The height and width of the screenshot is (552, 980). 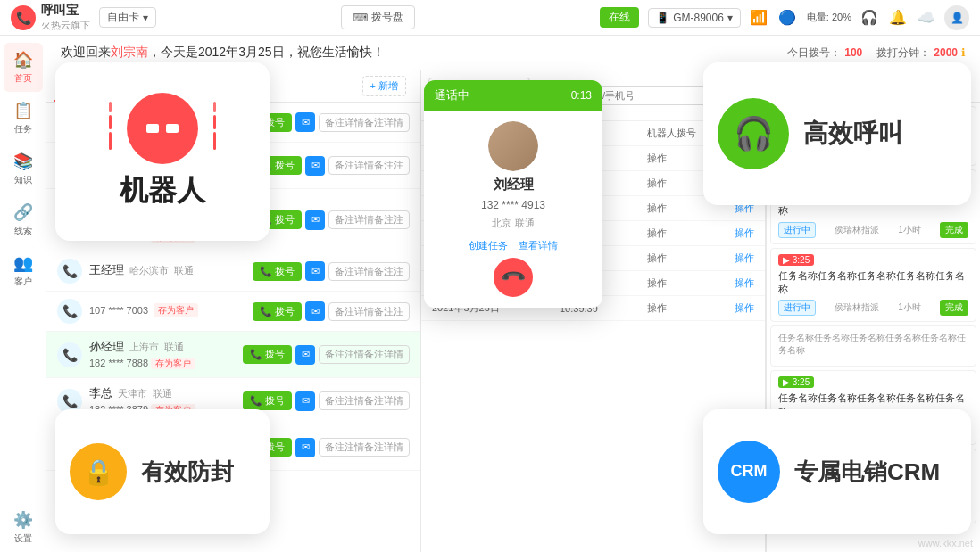 I want to click on device-selector: 📱 GM-89006 ▾, so click(x=694, y=18).